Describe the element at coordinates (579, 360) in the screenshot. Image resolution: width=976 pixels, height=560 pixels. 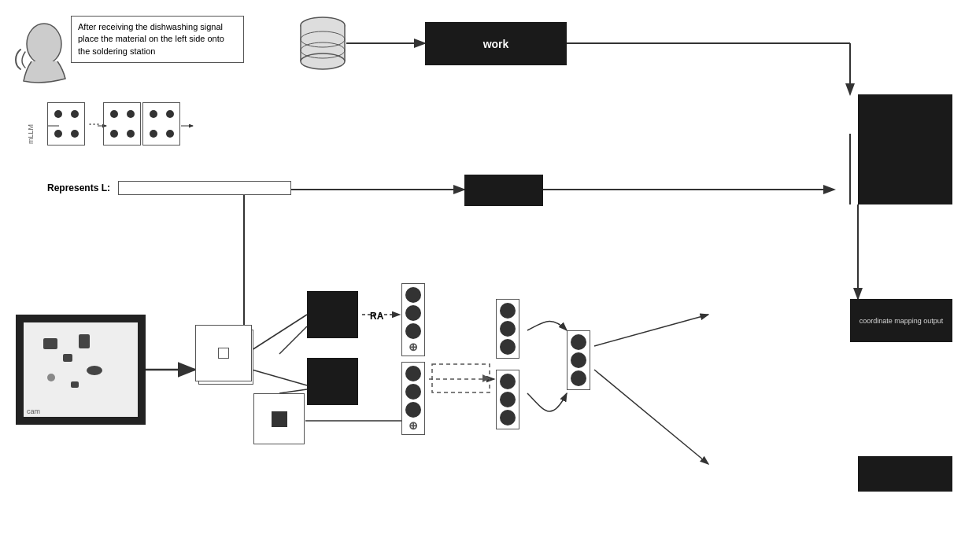
I see `small-signal-col` at that location.